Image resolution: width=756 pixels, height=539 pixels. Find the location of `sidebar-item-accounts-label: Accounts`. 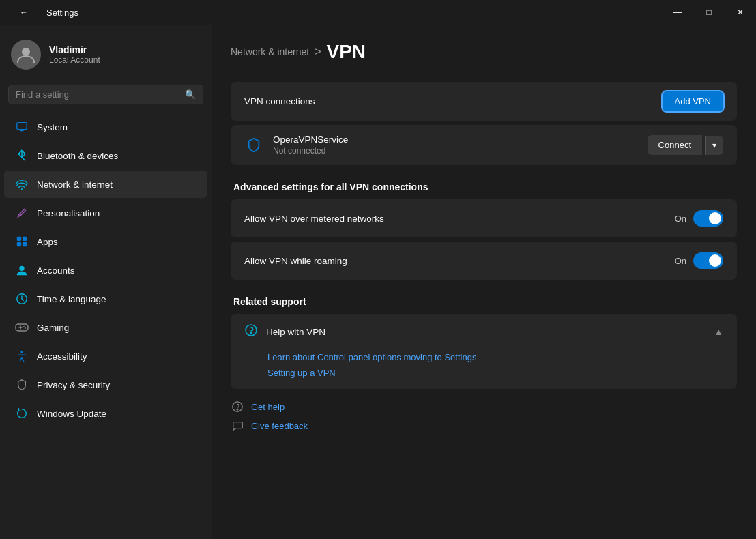

sidebar-item-accounts-label: Accounts is located at coordinates (56, 270).